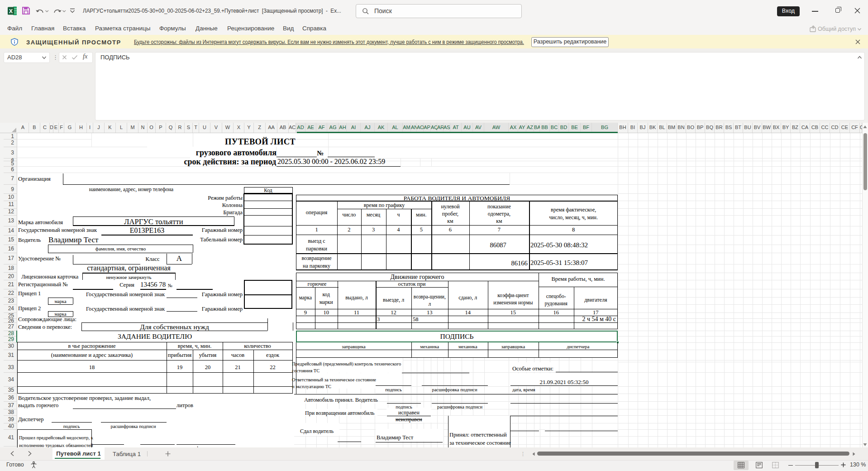 The height and width of the screenshot is (471, 868). Describe the element at coordinates (11, 11) in the screenshot. I see `svg-text: X` at that location.